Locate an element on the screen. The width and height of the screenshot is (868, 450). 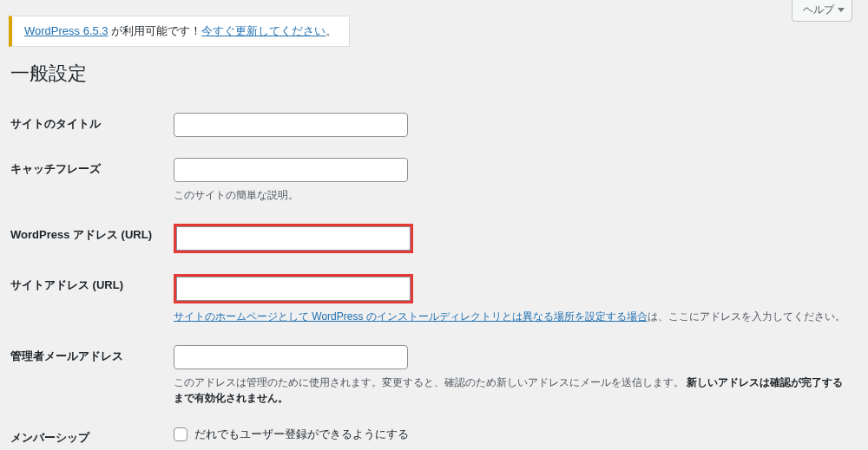
chevron-down-icon is located at coordinates (841, 10).